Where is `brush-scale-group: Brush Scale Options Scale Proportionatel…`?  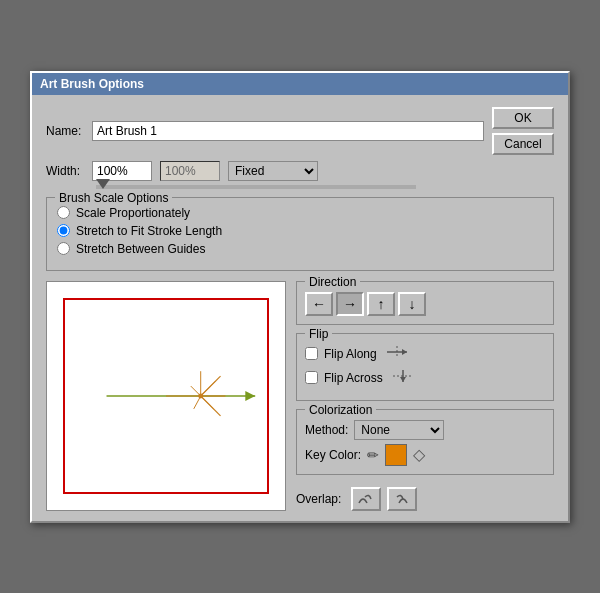 brush-scale-group: Brush Scale Options Scale Proportionatel… is located at coordinates (300, 234).